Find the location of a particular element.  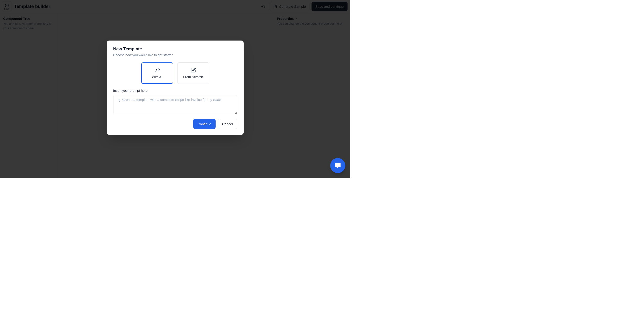

continue-button: Continue is located at coordinates (204, 124).